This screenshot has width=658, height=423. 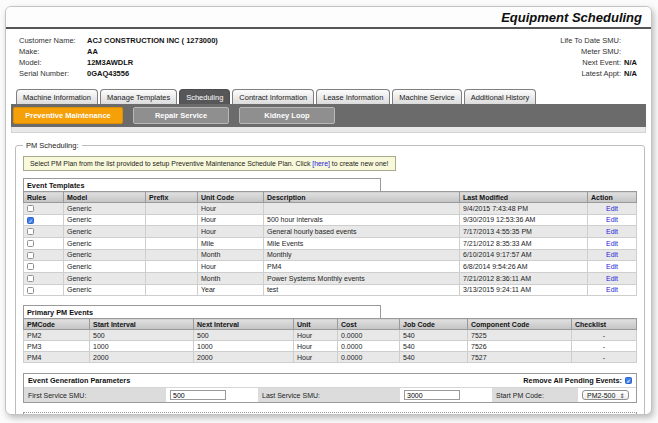 What do you see at coordinates (181, 116) in the screenshot?
I see `subtab-repair-service: Repair Service` at bounding box center [181, 116].